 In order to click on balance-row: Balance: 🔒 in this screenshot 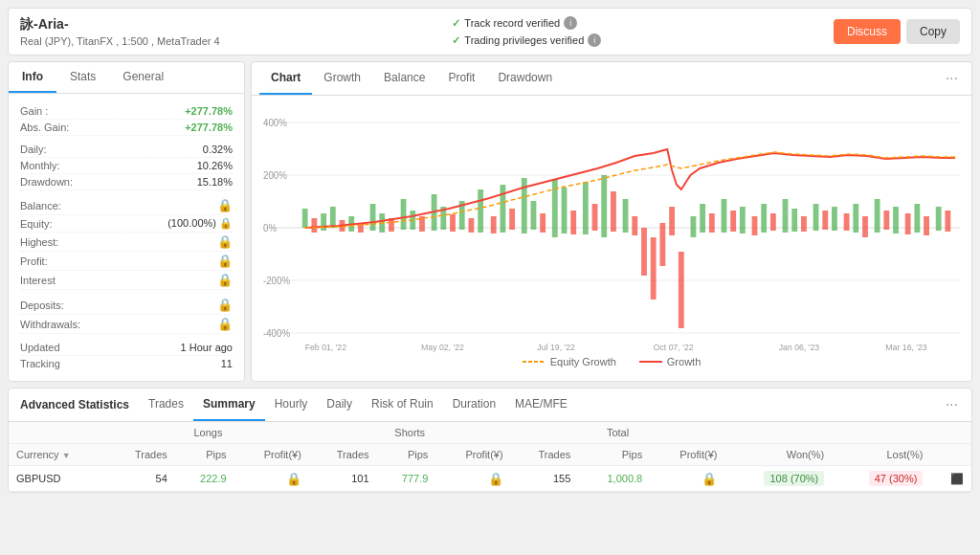, I will do `click(126, 206)`.